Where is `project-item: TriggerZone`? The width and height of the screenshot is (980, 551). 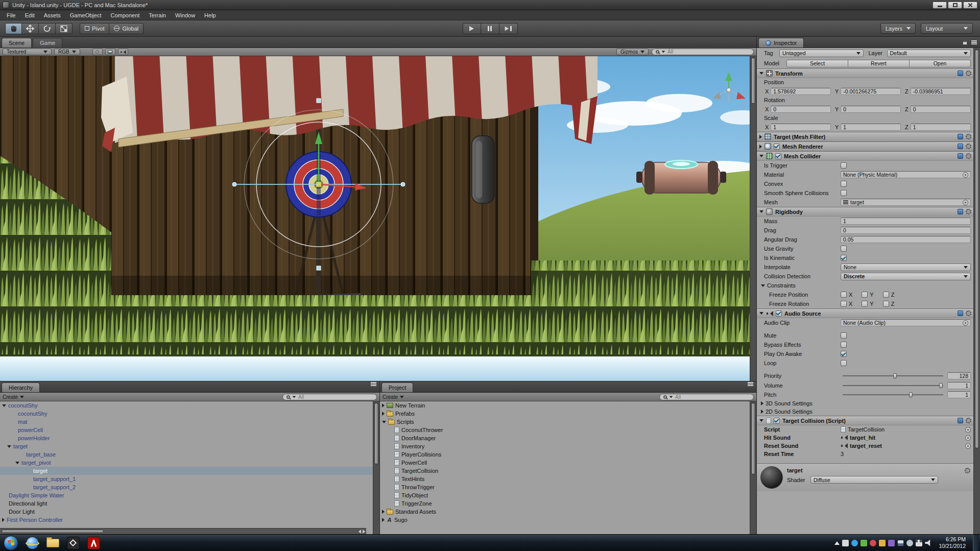 project-item: TriggerZone is located at coordinates (565, 504).